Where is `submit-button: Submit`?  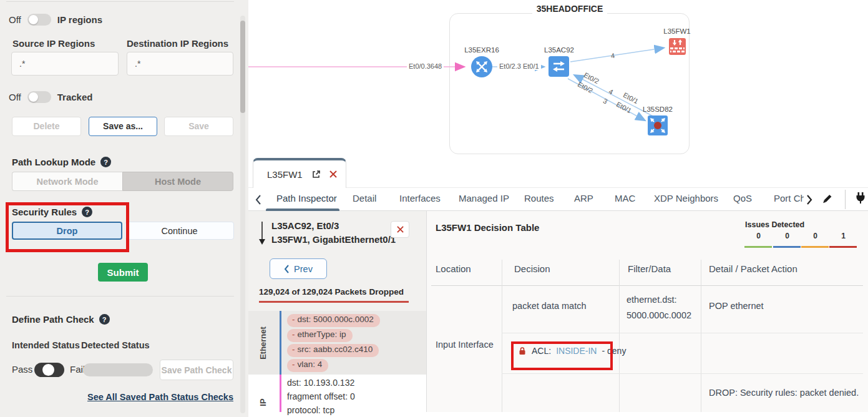
submit-button: Submit is located at coordinates (123, 272).